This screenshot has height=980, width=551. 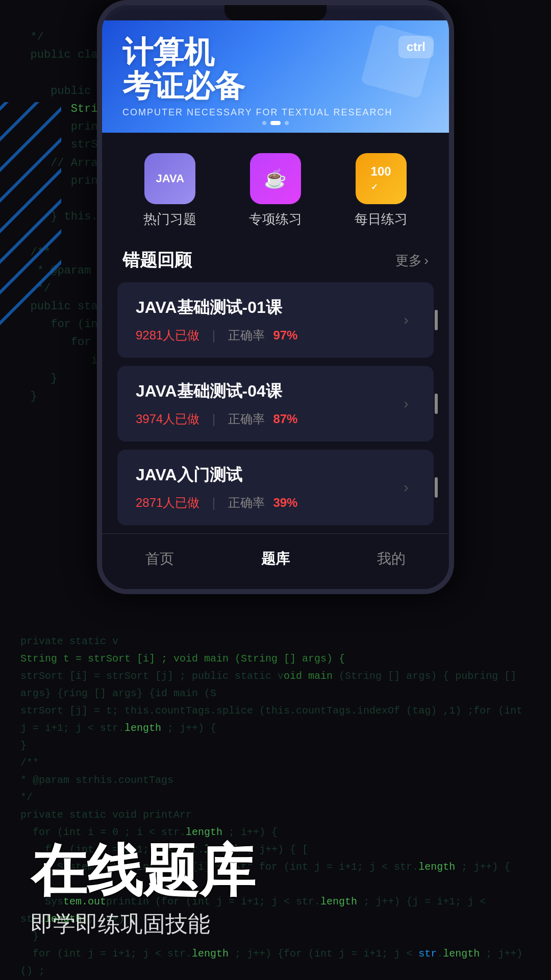 I want to click on icon-item-daily: 100✓ 每日练习, so click(x=381, y=191).